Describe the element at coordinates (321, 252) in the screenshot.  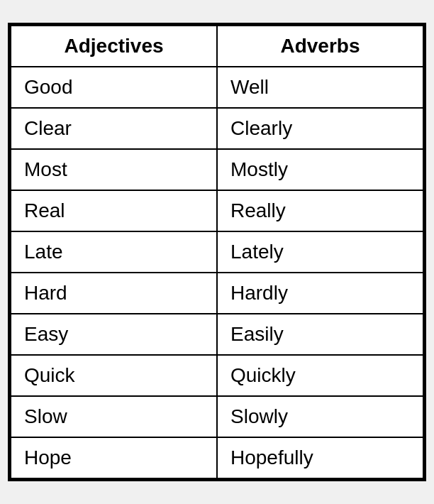
I see `adverb-cell: Lately` at that location.